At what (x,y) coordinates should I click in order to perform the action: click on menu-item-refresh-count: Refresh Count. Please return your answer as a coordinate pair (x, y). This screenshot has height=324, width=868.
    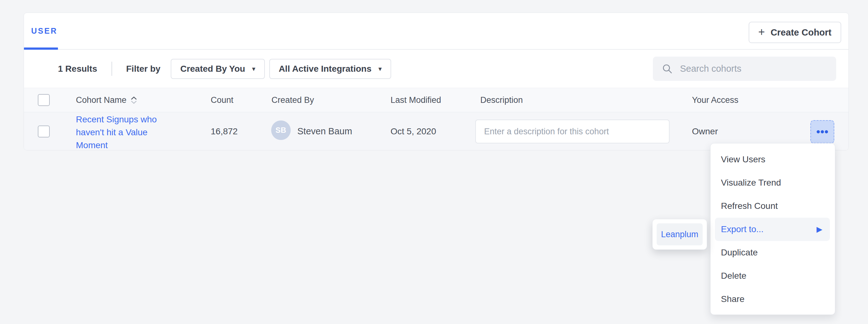
    Looking at the image, I should click on (772, 206).